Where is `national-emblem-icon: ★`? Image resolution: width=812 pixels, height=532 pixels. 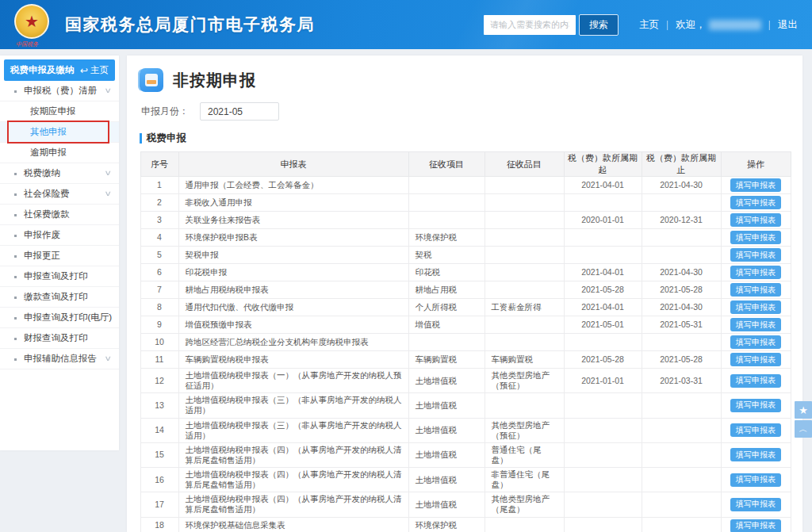
national-emblem-icon: ★ is located at coordinates (32, 21).